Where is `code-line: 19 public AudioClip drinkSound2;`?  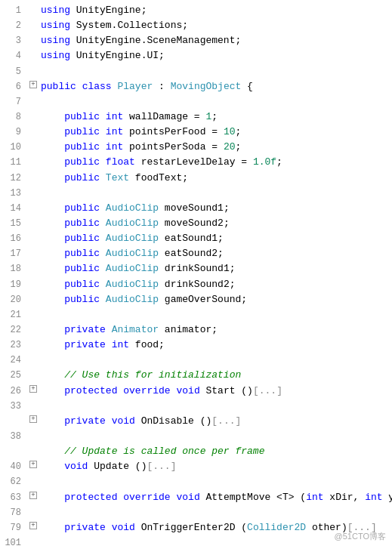
code-line: 19 public AudioClip drinkSound2; is located at coordinates (196, 285).